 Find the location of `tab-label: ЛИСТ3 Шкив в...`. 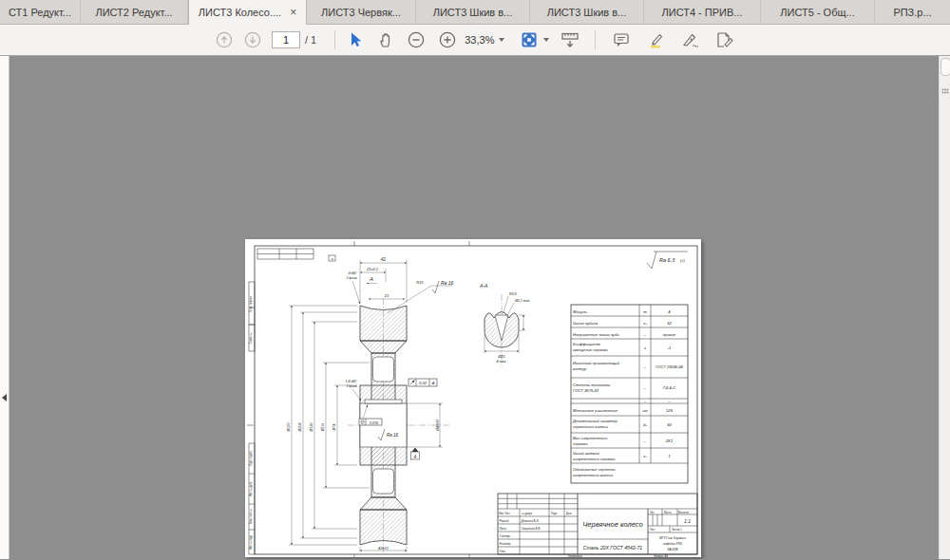

tab-label: ЛИСТ3 Шкив в... is located at coordinates (473, 12).